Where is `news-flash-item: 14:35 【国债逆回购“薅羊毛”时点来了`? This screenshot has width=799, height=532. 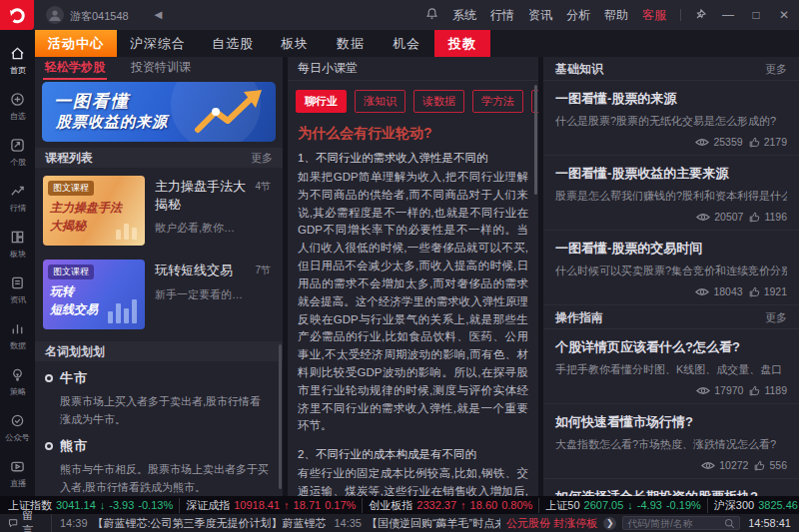 news-flash-item: 14:35 【国债逆回购“薅羊毛”时点来了 is located at coordinates (413, 523).